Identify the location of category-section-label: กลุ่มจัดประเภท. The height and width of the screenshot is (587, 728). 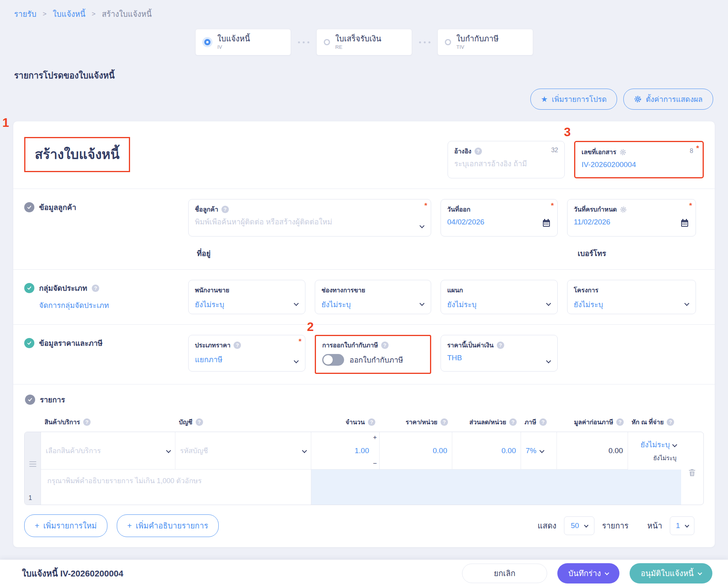
(63, 288).